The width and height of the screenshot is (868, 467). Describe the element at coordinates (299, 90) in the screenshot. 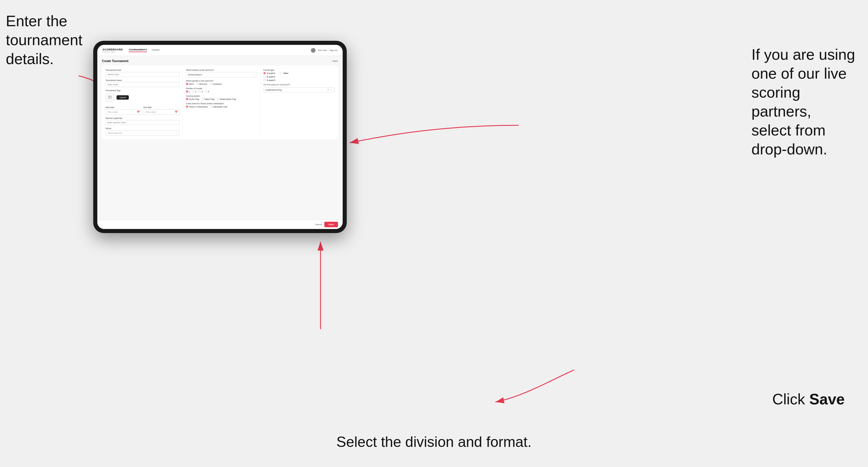

I see `live-scoring-select: Leaderboard King ✕ ⌄` at that location.